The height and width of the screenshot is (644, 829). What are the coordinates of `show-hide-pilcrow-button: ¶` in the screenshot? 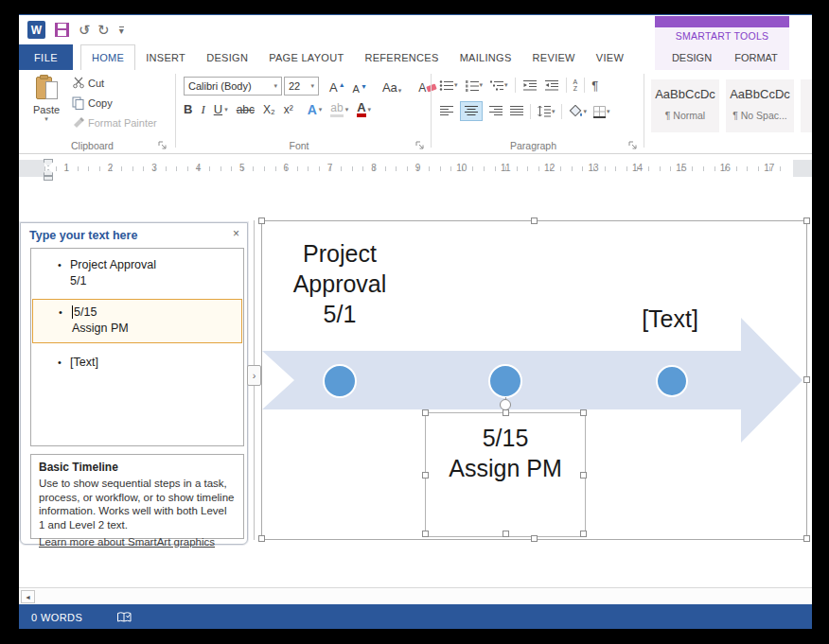 It's located at (594, 85).